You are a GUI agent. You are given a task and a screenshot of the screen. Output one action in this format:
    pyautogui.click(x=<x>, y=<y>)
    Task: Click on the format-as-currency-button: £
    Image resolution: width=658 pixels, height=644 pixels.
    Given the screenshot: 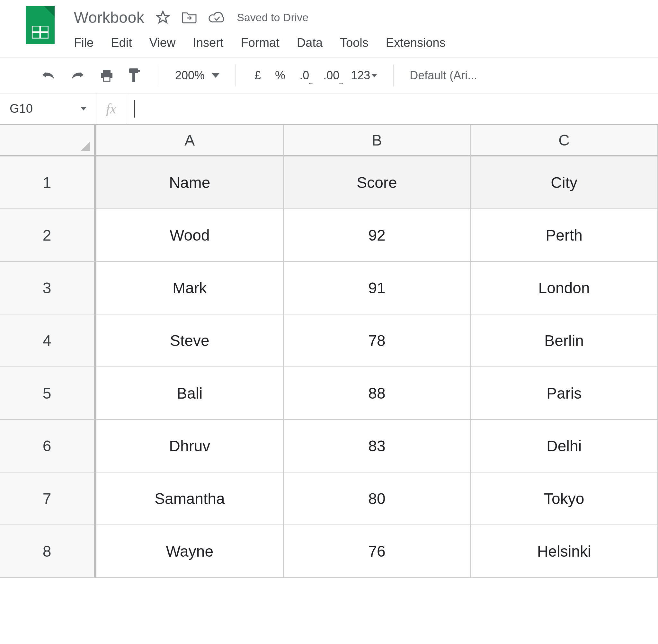 What is the action you would take?
    pyautogui.click(x=258, y=75)
    